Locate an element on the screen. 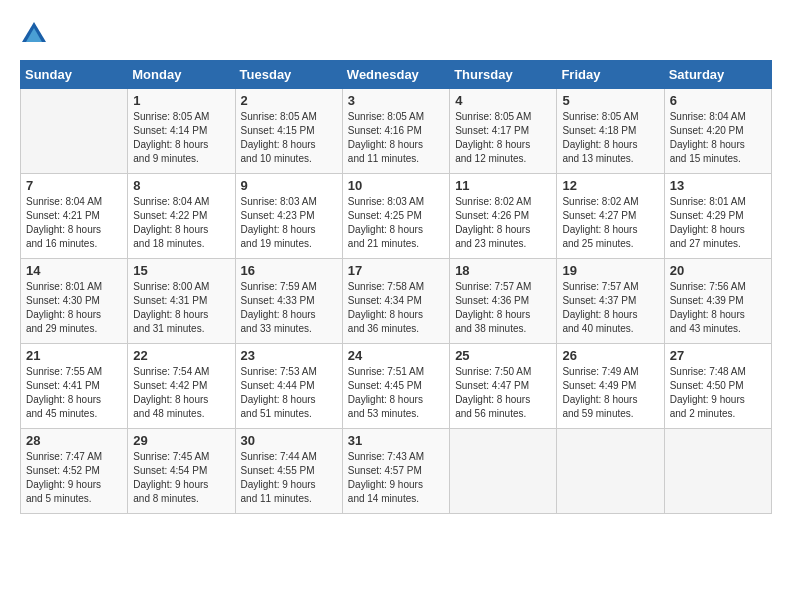 Image resolution: width=792 pixels, height=612 pixels. day-number: 29 is located at coordinates (181, 440).